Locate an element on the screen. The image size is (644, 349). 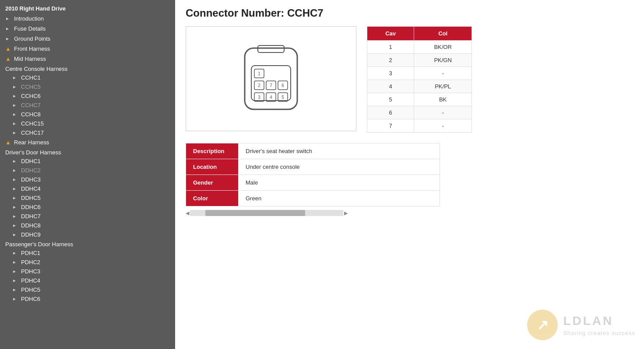
cav-cell: 1 is located at coordinates (391, 47).